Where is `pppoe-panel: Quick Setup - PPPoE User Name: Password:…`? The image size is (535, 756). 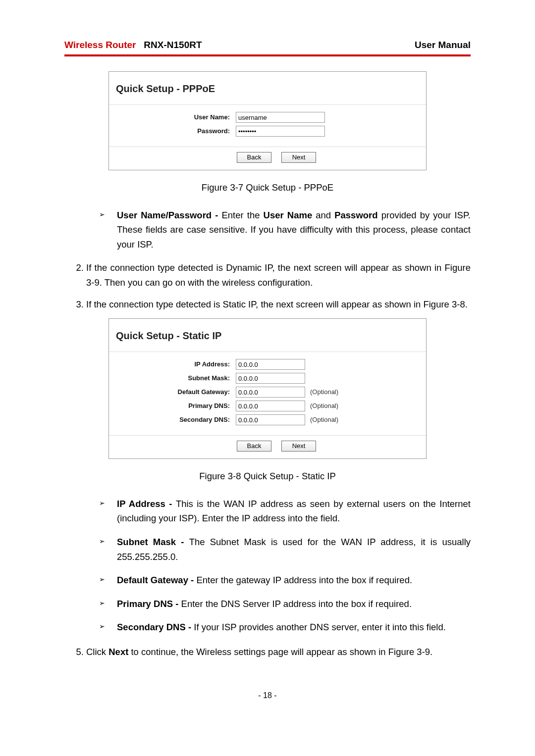
pppoe-panel: Quick Setup - PPPoE User Name: Password:… is located at coordinates (268, 121).